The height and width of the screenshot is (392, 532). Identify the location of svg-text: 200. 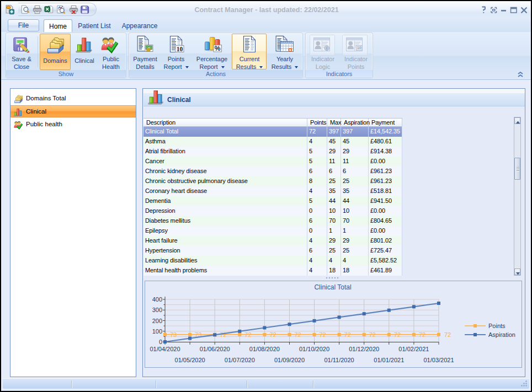
(157, 321).